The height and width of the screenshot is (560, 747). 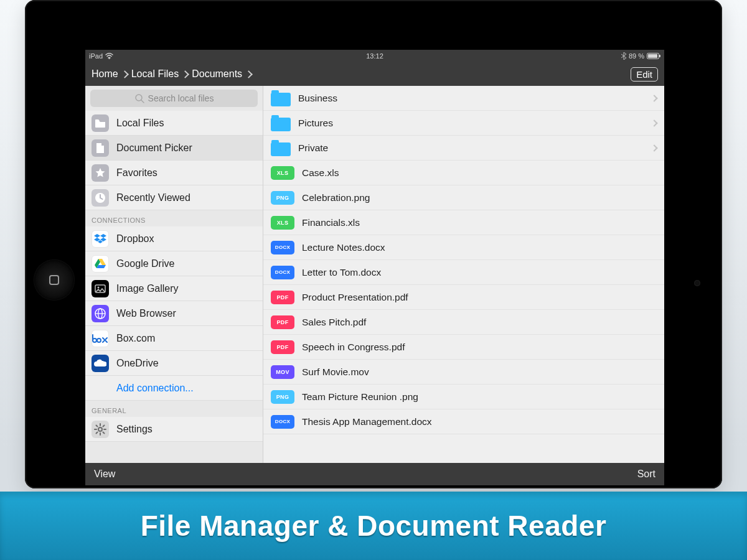 What do you see at coordinates (624, 56) in the screenshot?
I see `bluetooth-icon` at bounding box center [624, 56].